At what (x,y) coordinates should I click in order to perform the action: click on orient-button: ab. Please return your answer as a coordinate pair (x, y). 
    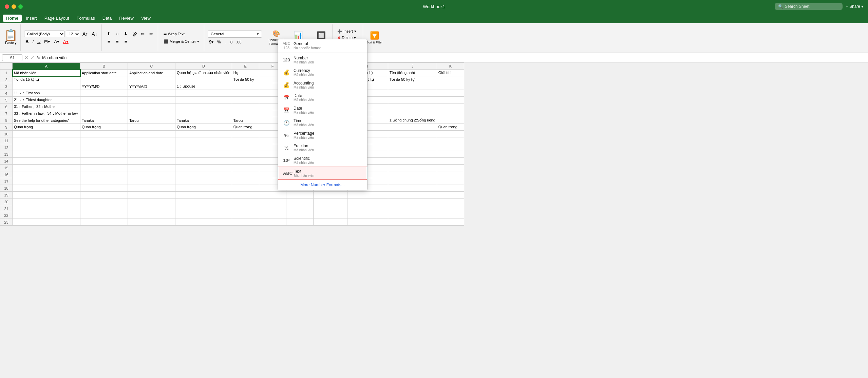
    Looking at the image, I should click on (134, 34).